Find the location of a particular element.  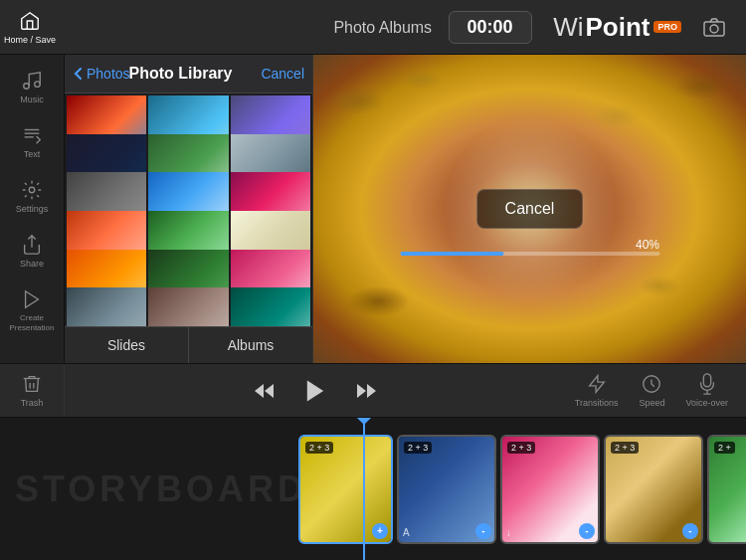

photo-panel-tabs: Slides Albums is located at coordinates (189, 344).